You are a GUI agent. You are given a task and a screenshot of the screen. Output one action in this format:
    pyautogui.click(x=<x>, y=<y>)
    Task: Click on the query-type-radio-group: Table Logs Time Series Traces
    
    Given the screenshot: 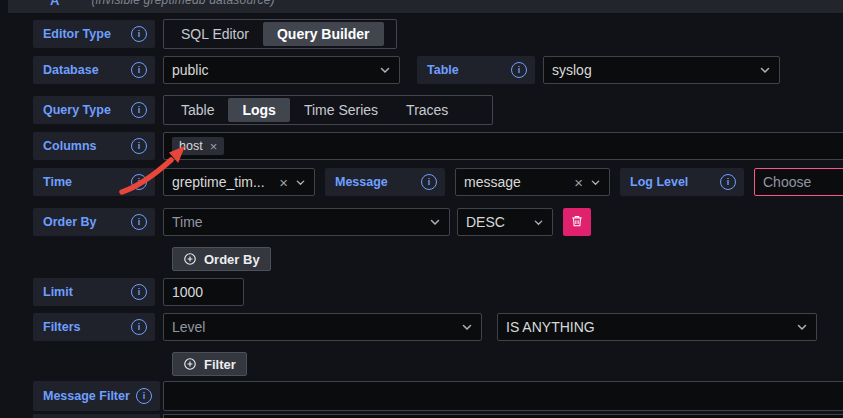 What is the action you would take?
    pyautogui.click(x=328, y=110)
    